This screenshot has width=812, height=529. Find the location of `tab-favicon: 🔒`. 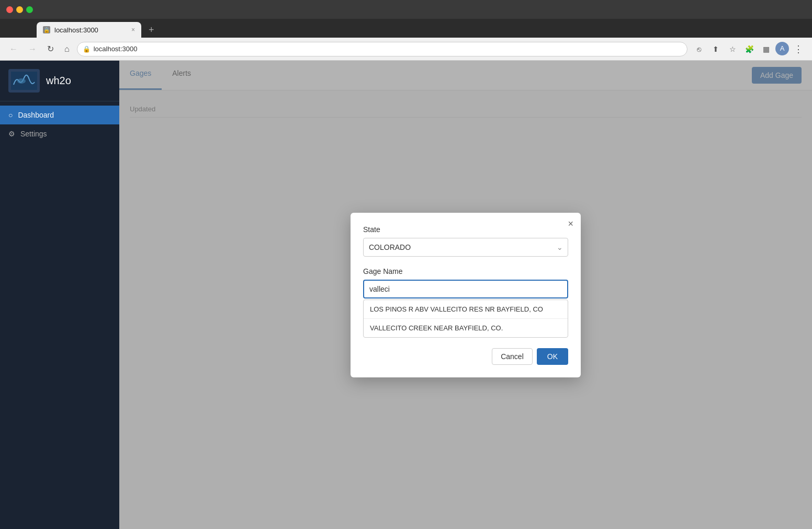

tab-favicon: 🔒 is located at coordinates (47, 30).